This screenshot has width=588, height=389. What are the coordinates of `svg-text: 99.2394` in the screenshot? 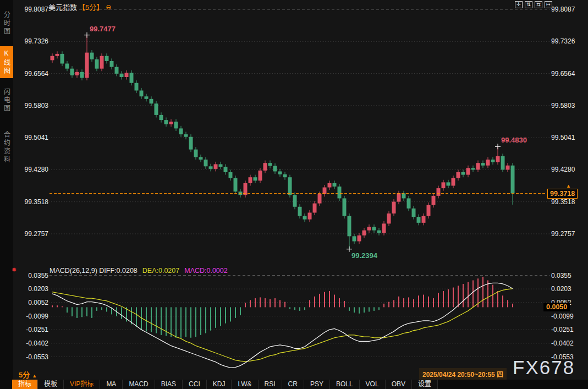 It's located at (365, 255).